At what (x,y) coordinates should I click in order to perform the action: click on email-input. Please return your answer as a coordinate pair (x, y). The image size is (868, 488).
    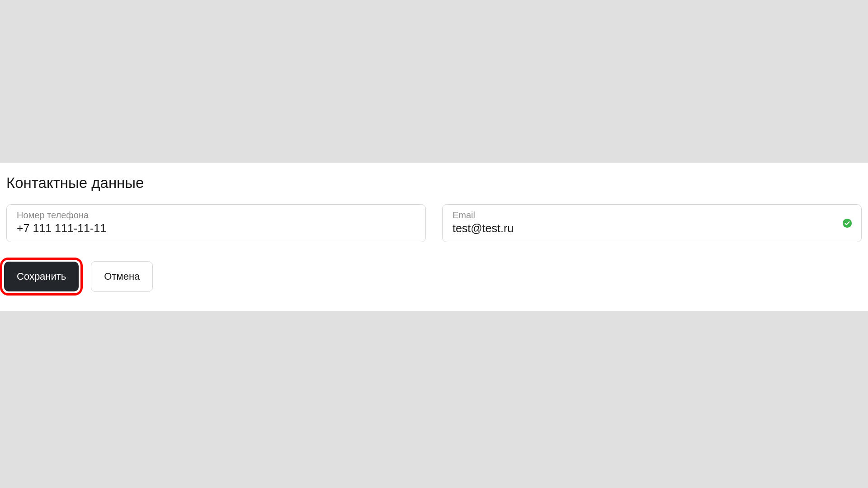
    Looking at the image, I should click on (652, 229).